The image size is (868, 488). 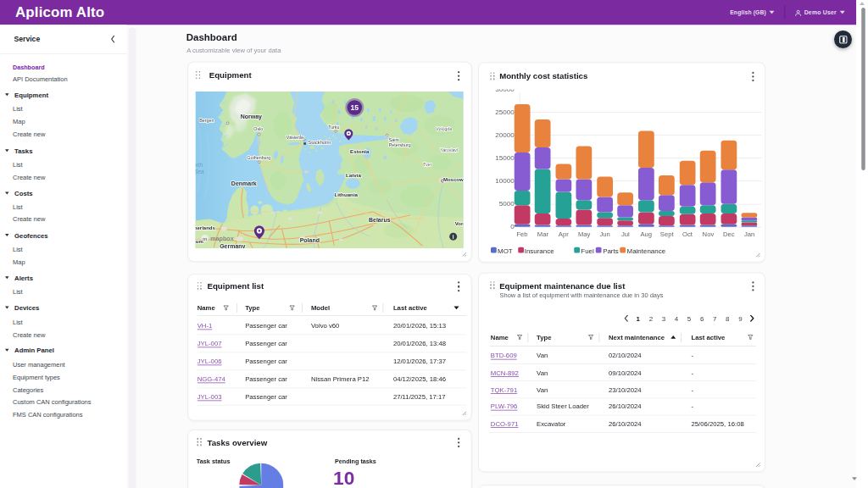 I want to click on svg-text: Turku, so click(x=334, y=127).